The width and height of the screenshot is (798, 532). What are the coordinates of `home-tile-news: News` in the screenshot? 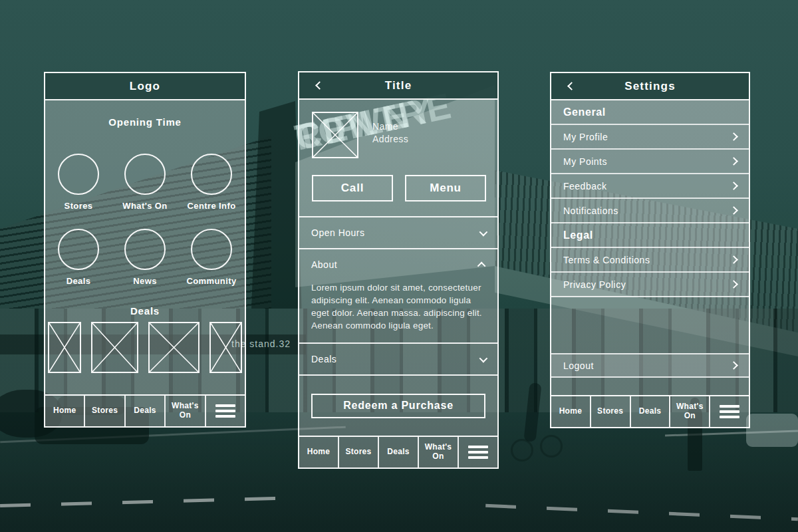 It's located at (145, 257).